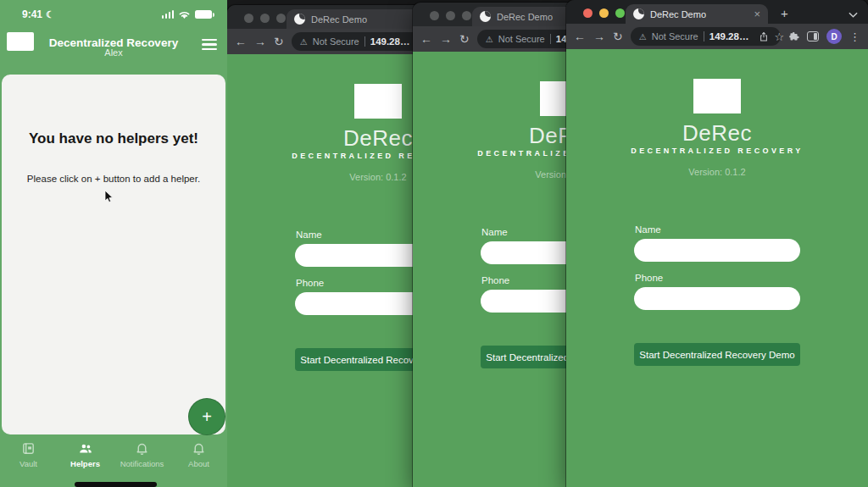 Image resolution: width=868 pixels, height=487 pixels. What do you see at coordinates (705, 36) in the screenshot?
I see `address-bar: ⚠ Not Secure 149.28… ☆` at bounding box center [705, 36].